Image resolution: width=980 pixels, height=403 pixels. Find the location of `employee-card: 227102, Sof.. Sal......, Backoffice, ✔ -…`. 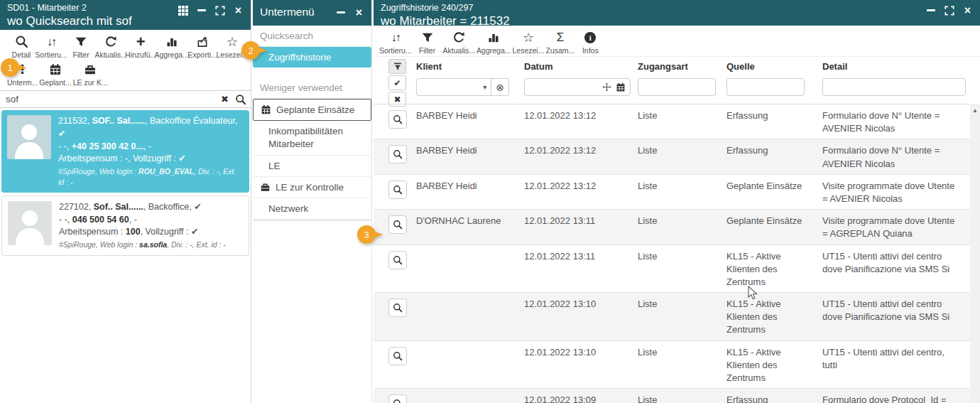

employee-card: 227102, Sof.. Sal......, Backoffice, ✔ -… is located at coordinates (125, 226).